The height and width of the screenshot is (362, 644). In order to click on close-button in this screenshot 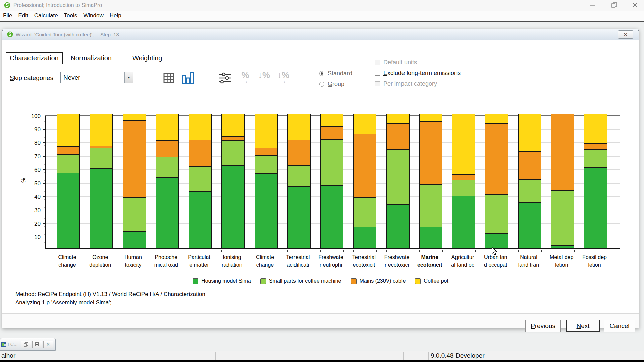, I will do `click(635, 5)`.